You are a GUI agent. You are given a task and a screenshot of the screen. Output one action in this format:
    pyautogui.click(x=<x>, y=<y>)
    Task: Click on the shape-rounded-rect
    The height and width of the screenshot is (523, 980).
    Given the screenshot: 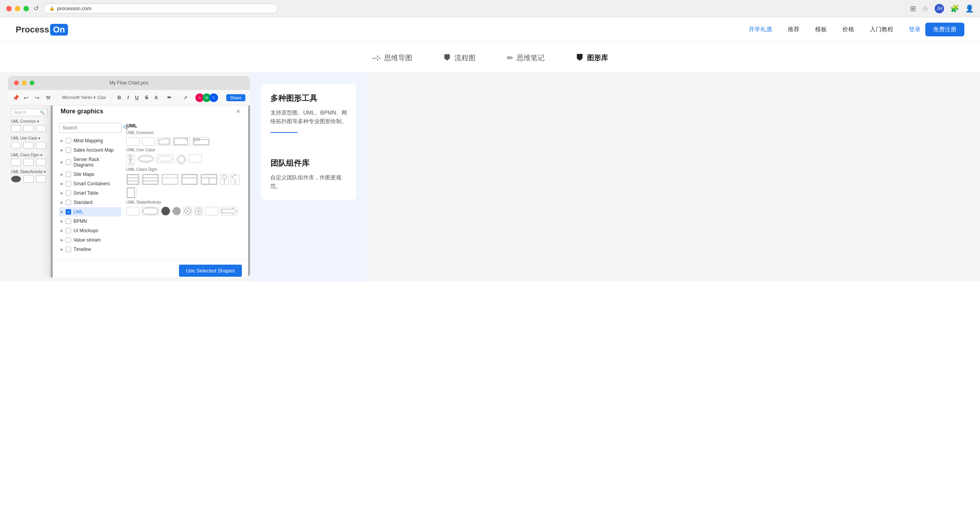 What is the action you would take?
    pyautogui.click(x=148, y=141)
    